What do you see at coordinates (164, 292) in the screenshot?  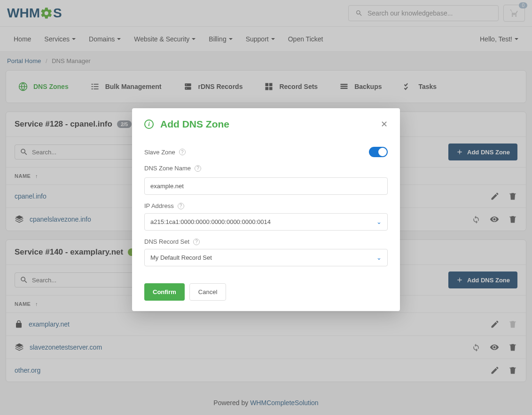 I see `confirm-button: Confirm` at bounding box center [164, 292].